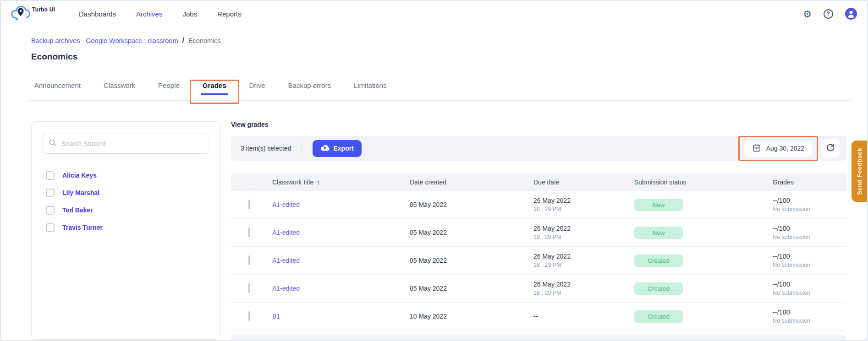 Image resolution: width=868 pixels, height=341 pixels. I want to click on search-student-input, so click(132, 144).